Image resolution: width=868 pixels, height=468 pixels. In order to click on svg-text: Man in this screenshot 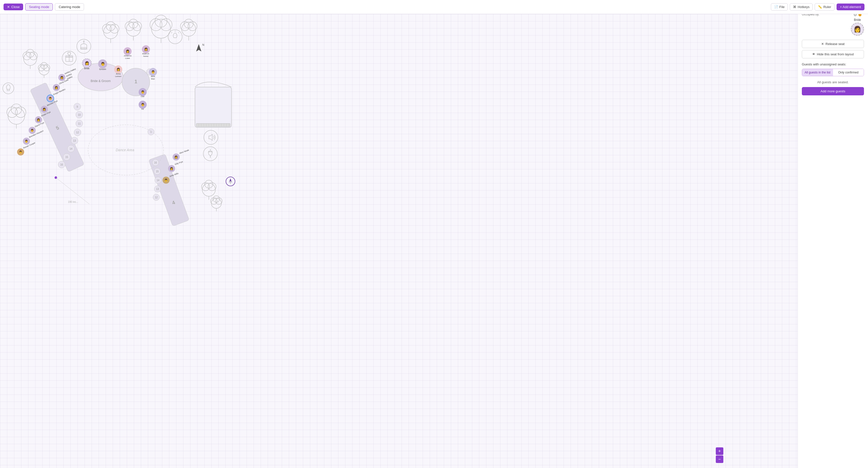, I will do `click(153, 79)`.